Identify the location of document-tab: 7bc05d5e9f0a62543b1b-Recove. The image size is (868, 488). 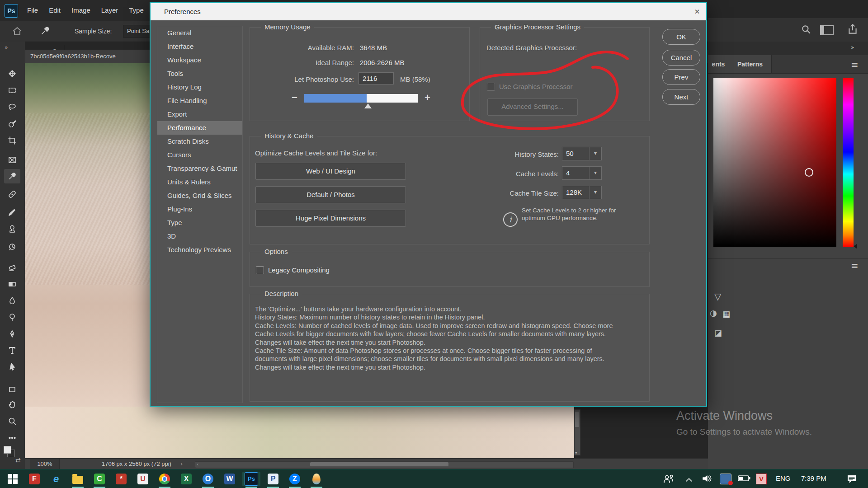
(90, 56).